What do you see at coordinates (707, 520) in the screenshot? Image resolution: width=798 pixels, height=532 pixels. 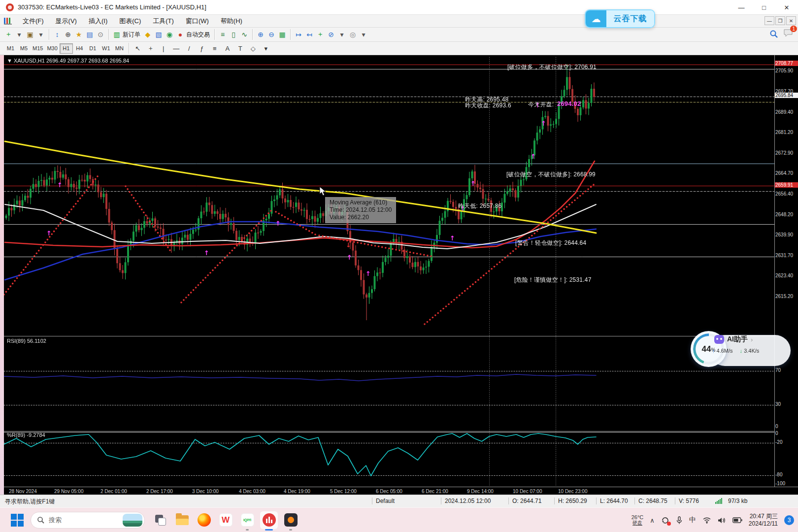 I see `wifi-icon` at bounding box center [707, 520].